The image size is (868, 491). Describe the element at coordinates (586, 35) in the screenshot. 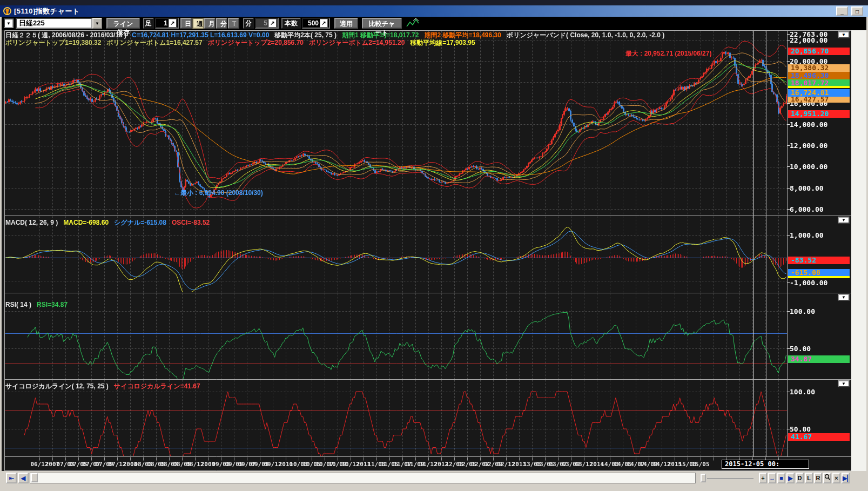

I see `header-segment: ボリンジャーバンド( Close, 20, 1.0, -1.0, 0, 2.0,…` at that location.